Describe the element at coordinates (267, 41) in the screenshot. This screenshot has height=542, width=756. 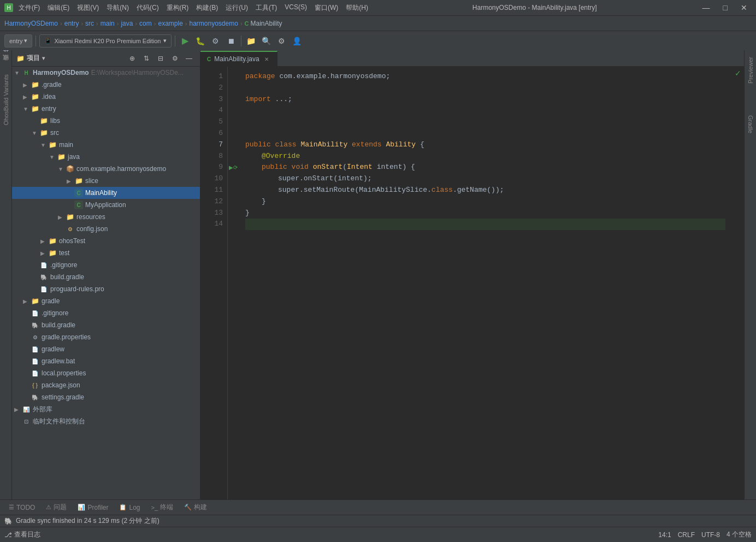
I see `search-button: 🔍` at that location.